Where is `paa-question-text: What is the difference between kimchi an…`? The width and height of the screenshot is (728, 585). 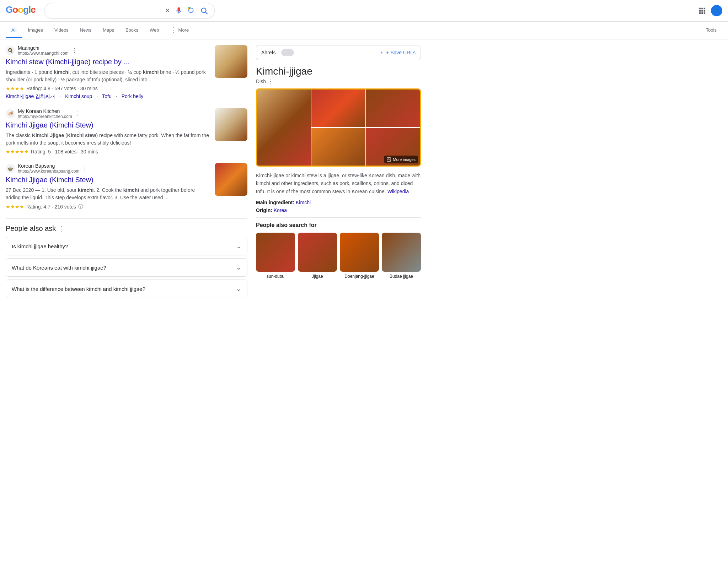 paa-question-text: What is the difference between kimchi an… is located at coordinates (79, 289).